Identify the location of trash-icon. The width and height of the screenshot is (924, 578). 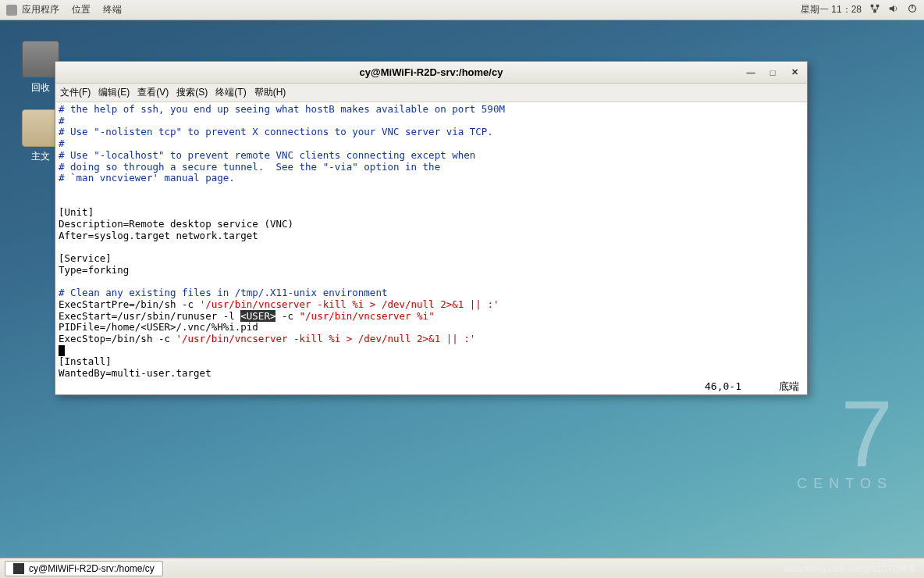
(41, 59).